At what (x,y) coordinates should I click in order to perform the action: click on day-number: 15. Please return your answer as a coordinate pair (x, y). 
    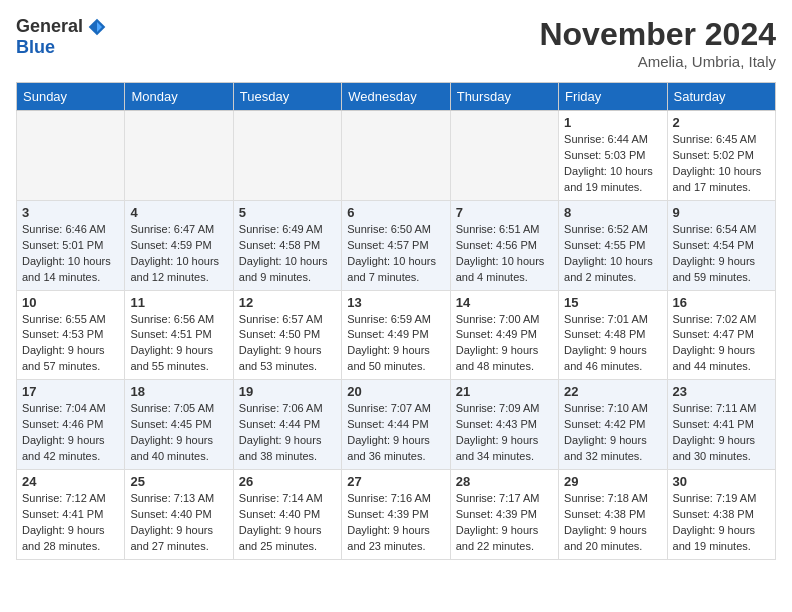
    Looking at the image, I should click on (612, 302).